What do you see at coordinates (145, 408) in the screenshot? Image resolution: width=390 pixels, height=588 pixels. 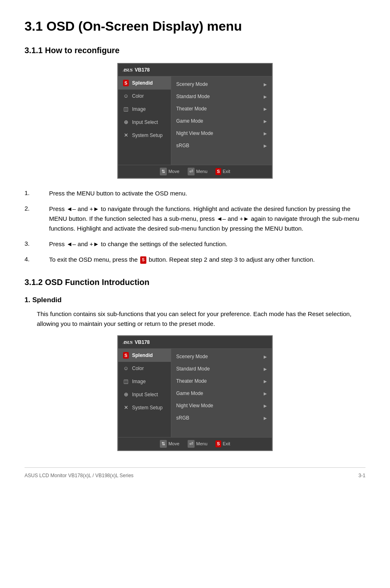 I see `osd-left-item-setup-2: ✕ System Setup` at bounding box center [145, 408].